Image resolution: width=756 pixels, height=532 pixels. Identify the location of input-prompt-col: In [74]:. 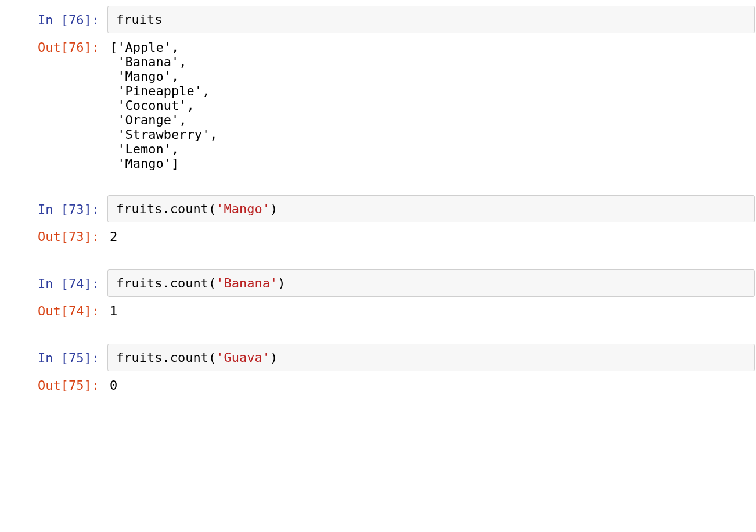
(53, 283).